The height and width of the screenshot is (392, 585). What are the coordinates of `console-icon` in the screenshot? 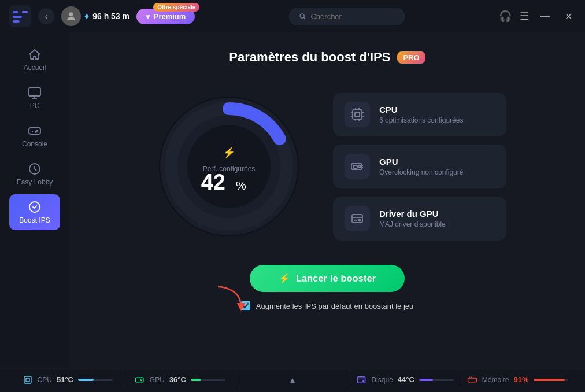 It's located at (35, 131).